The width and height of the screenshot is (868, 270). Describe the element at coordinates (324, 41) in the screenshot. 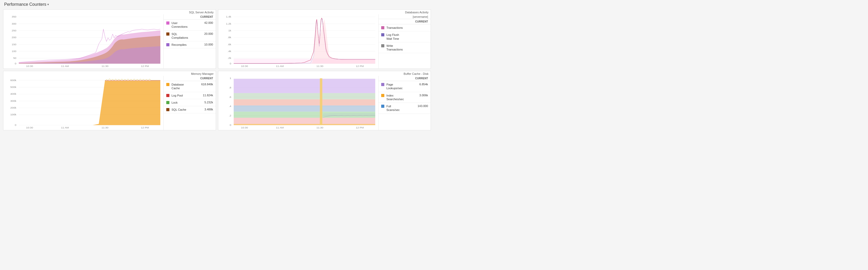

I see `panel-content-databases: 1.4k 1.2k 1k .8k .6k .4k .2k 0 10:30 11 …` at that location.